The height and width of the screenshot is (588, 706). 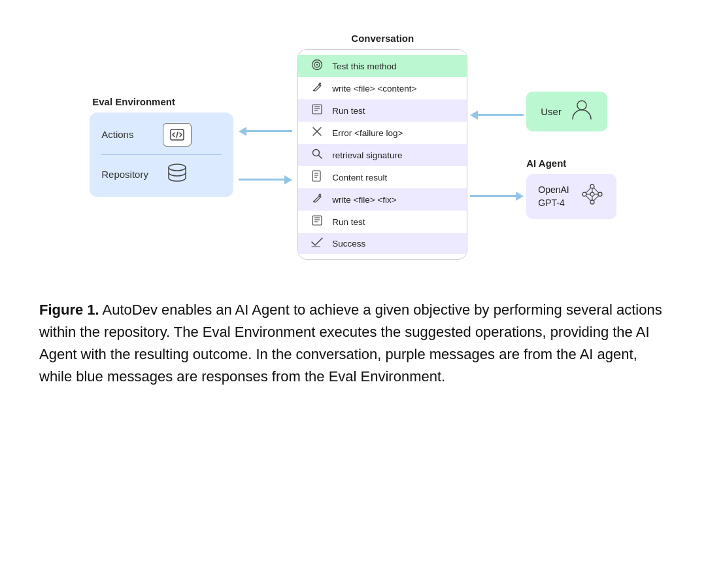 I want to click on eval-divider, so click(x=161, y=154).